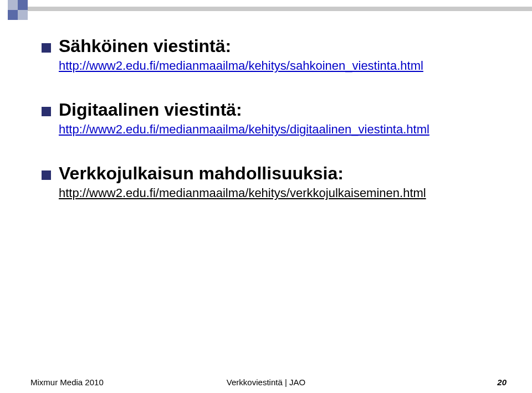  I want to click on list-item: Digitaalinen viestintä: http://www2.edu.…, so click(270, 118).